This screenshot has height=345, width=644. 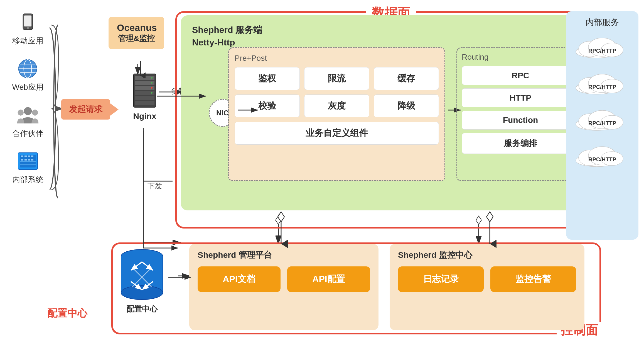 What do you see at coordinates (145, 91) in the screenshot?
I see `nginx-server-icon` at bounding box center [145, 91].